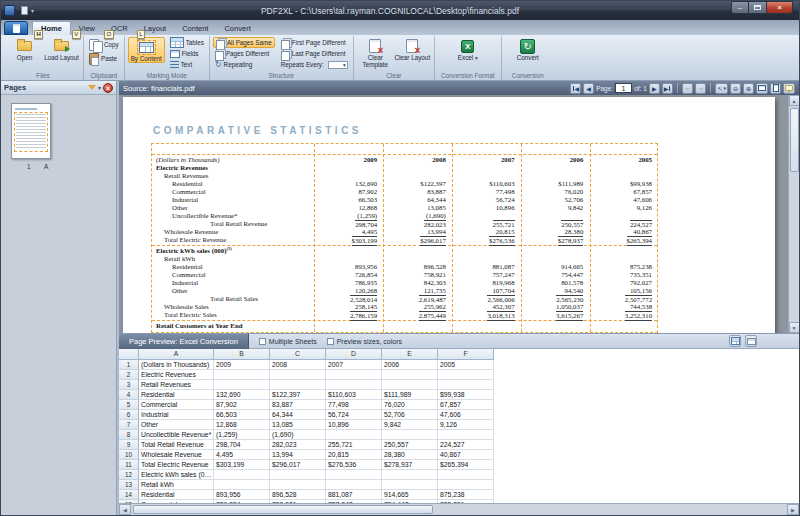  Describe the element at coordinates (624, 88) in the screenshot. I see `page-number-input` at that location.